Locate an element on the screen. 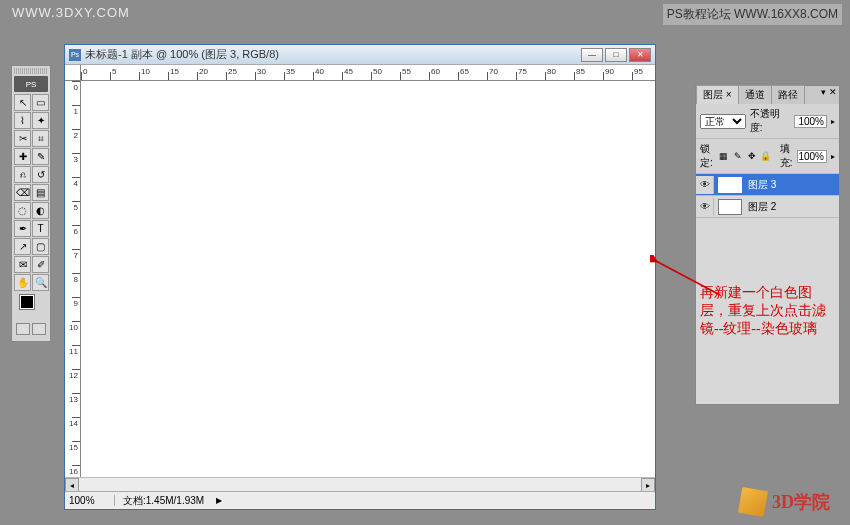 The image size is (850, 525). layer-name-label: 图层 3 is located at coordinates (792, 185).